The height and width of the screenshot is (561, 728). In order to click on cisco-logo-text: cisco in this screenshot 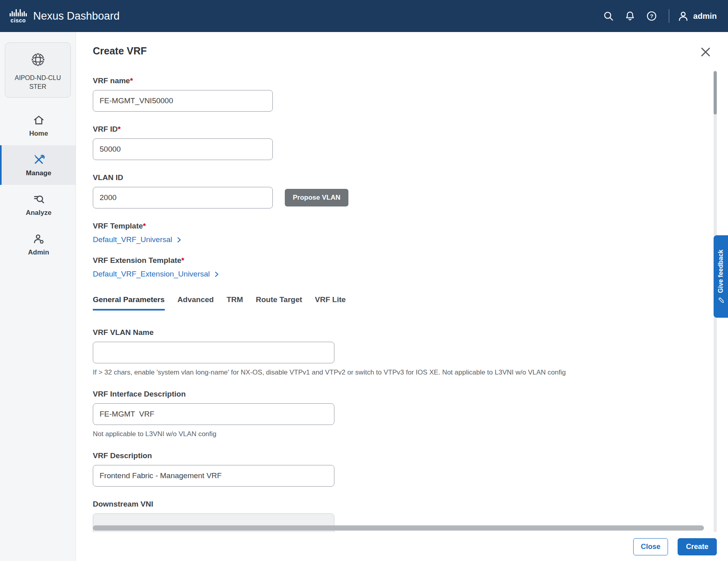, I will do `click(18, 20)`.